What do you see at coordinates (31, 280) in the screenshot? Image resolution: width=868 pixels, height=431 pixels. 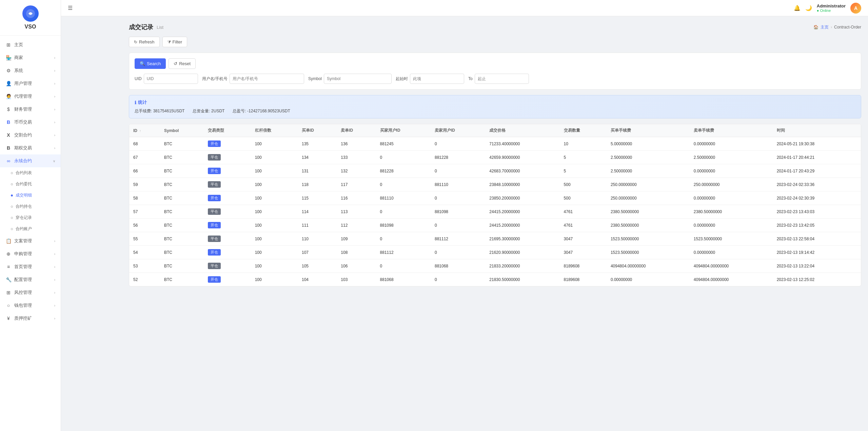 I see `sidebar-item-config: 🔧 配置管理 ›` at bounding box center [31, 280].